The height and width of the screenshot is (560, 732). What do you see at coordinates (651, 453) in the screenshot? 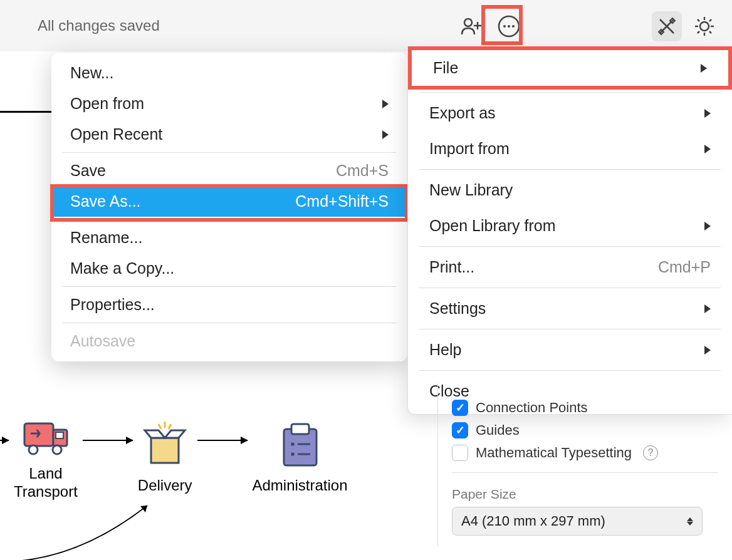
I see `help-icon: ?` at bounding box center [651, 453].